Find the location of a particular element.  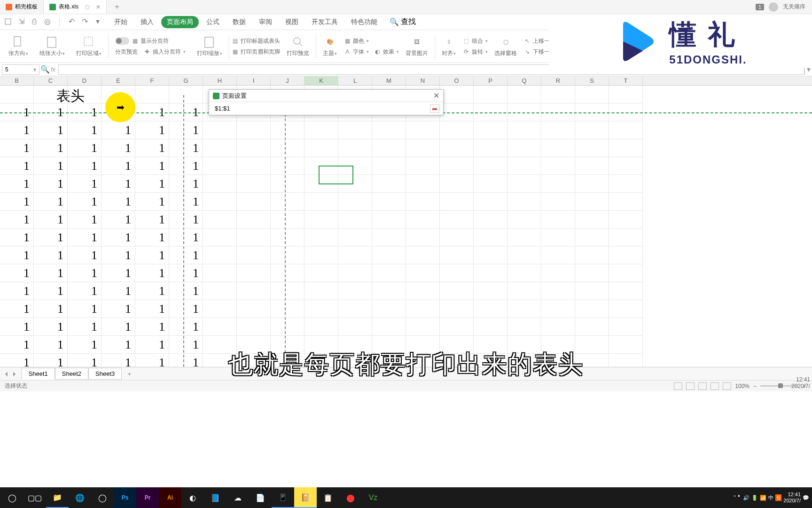

column-header: T is located at coordinates (626, 81).